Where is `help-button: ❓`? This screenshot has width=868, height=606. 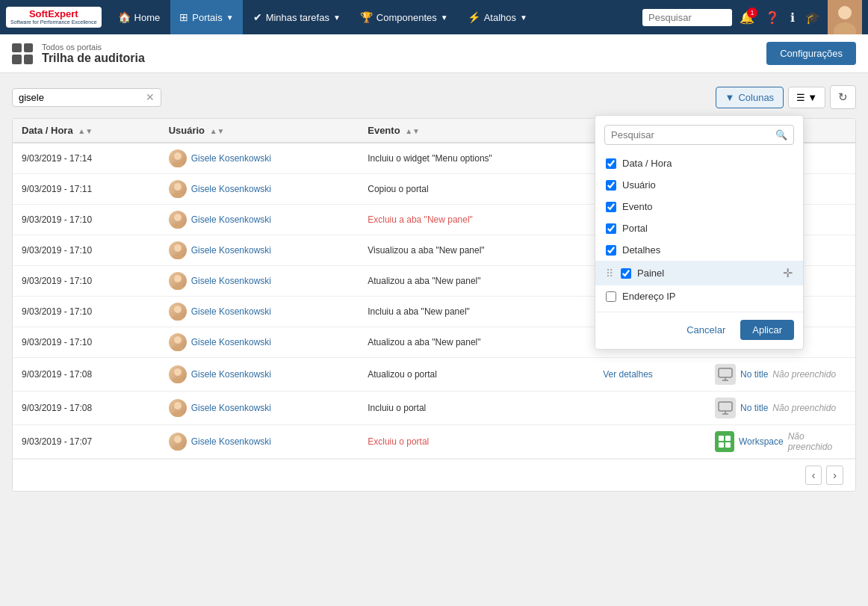
help-button: ❓ is located at coordinates (772, 18).